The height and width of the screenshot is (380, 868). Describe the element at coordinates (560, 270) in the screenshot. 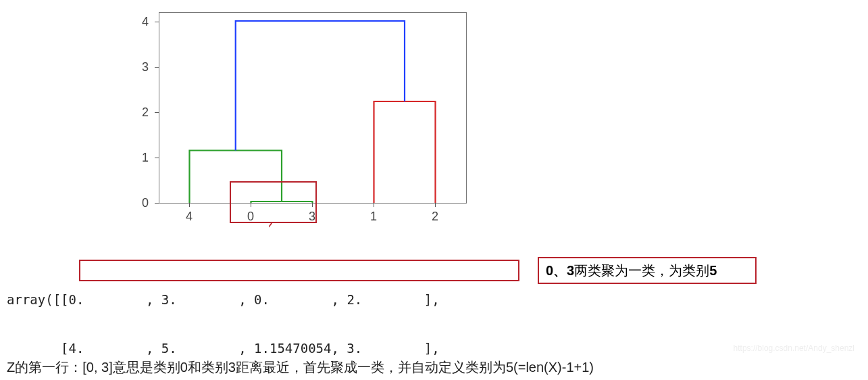

I see `note-bold-1: 0、3` at that location.